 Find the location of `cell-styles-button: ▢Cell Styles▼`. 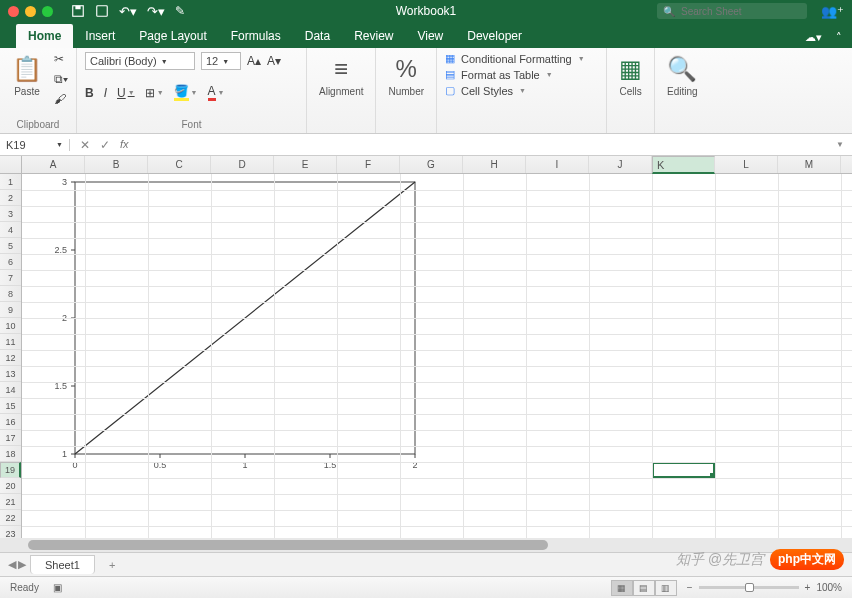

cell-styles-button: ▢Cell Styles▼ is located at coordinates (515, 90).